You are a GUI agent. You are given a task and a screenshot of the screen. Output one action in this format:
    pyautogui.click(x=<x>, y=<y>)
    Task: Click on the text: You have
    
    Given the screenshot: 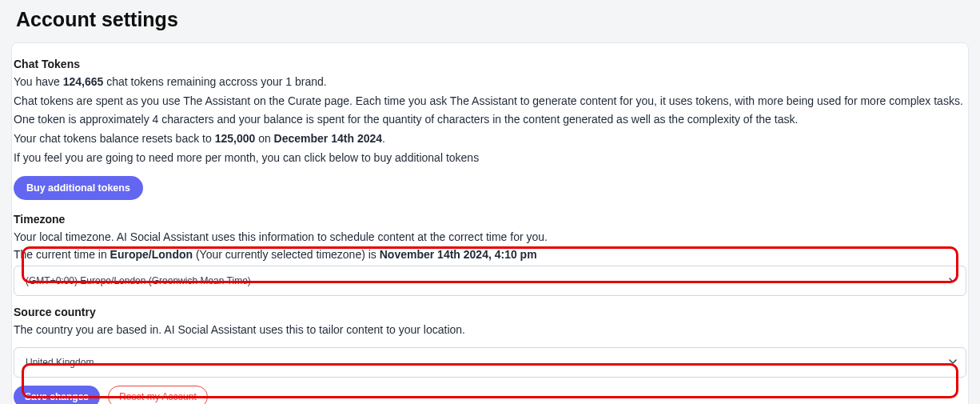 What is the action you would take?
    pyautogui.click(x=38, y=82)
    